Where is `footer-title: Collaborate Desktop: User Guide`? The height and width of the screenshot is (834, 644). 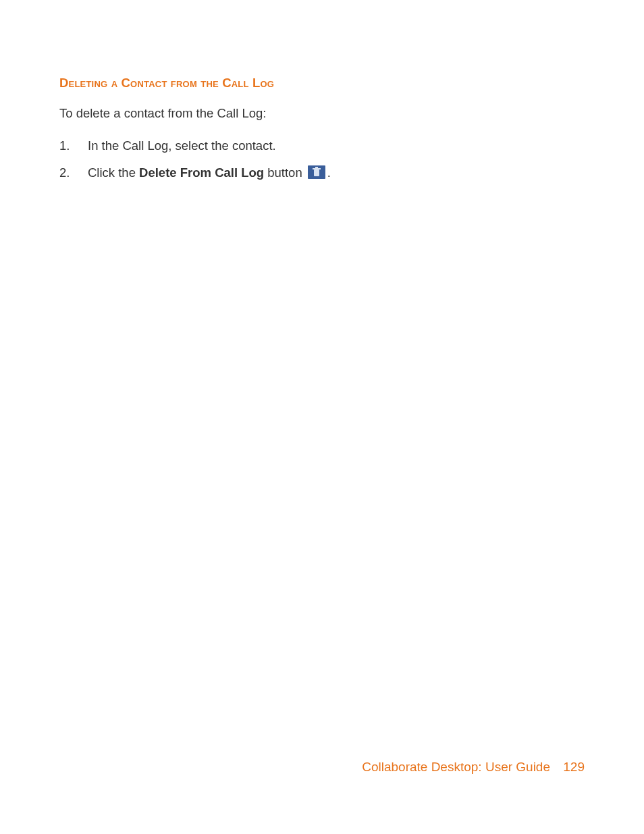
footer-title: Collaborate Desktop: User Guide is located at coordinates (456, 767).